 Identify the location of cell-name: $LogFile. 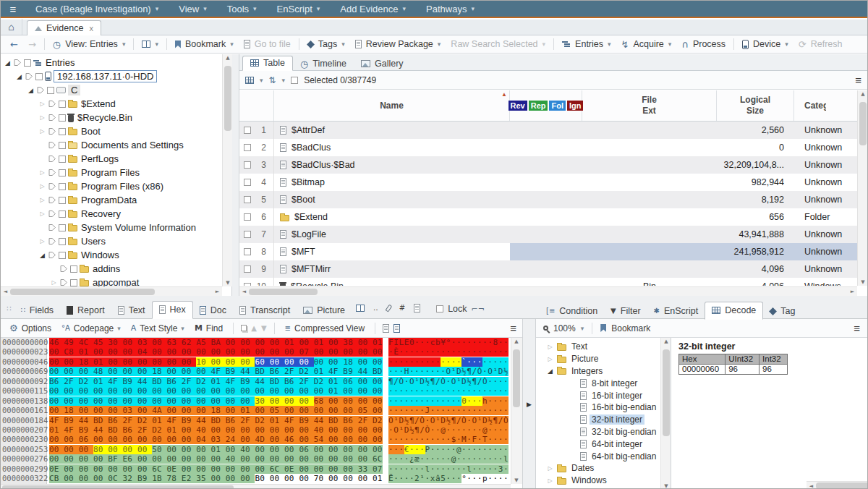
(392, 234).